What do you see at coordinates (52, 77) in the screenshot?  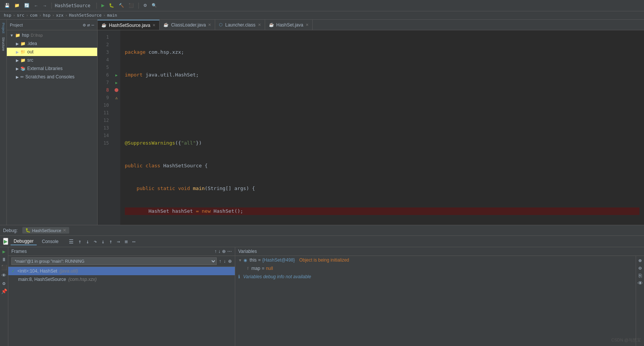 I see `tree-scratches: ▶ ✏ Scratches and Consoles` at bounding box center [52, 77].